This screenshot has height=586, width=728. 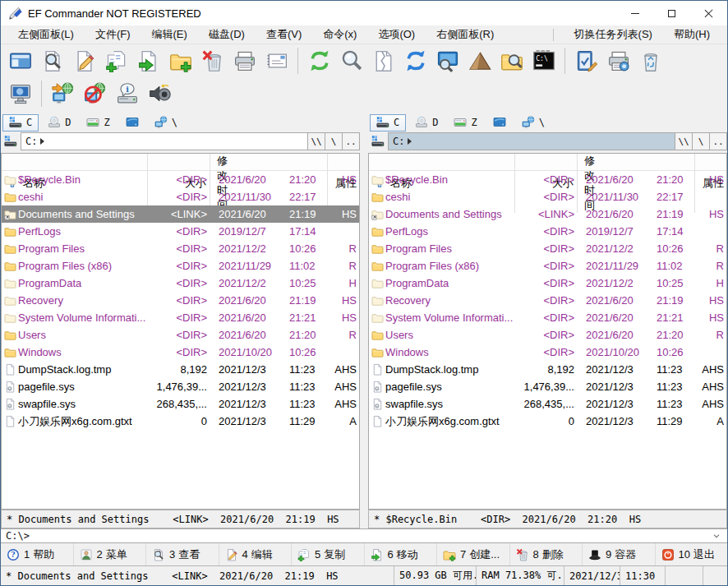 I want to click on search-button, so click(x=352, y=61).